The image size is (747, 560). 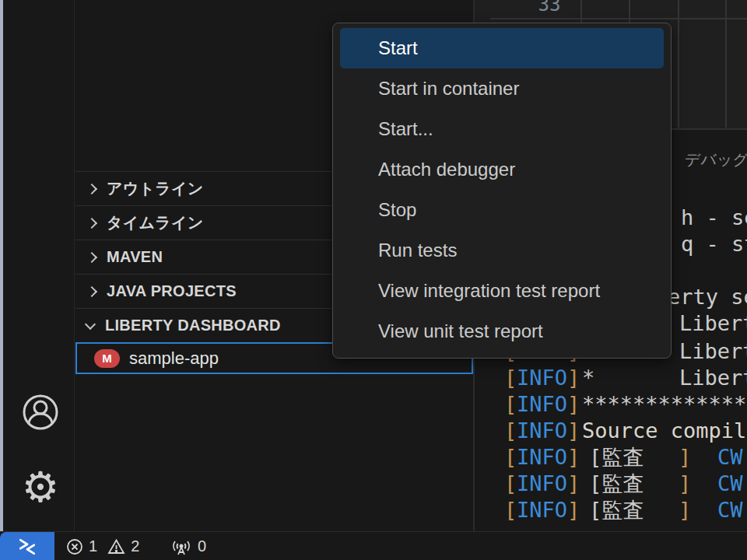 What do you see at coordinates (93, 546) in the screenshot?
I see `error-count: 1` at bounding box center [93, 546].